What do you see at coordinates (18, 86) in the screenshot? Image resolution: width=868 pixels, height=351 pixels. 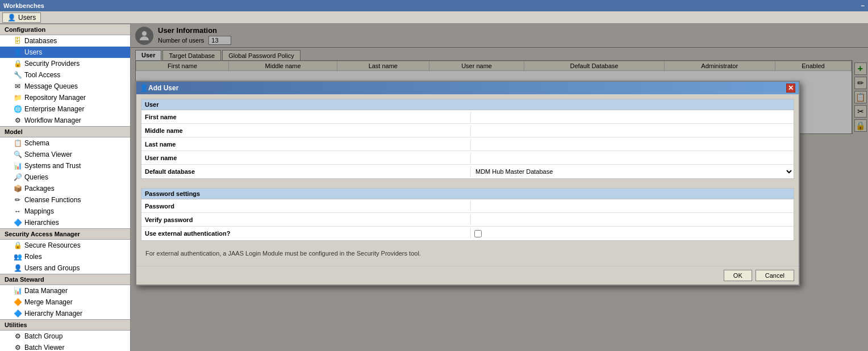 I see `message-queues-icon: ✉` at bounding box center [18, 86].